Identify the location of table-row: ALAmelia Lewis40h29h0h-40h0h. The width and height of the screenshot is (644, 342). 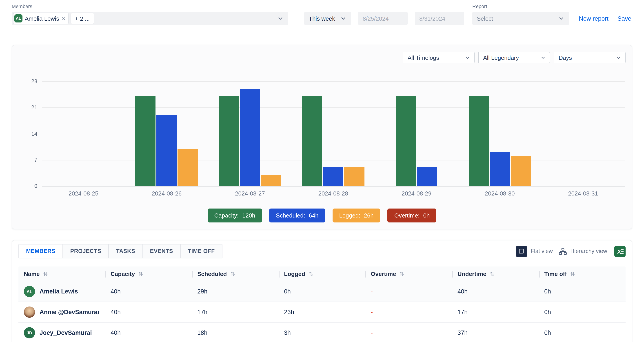
(322, 292).